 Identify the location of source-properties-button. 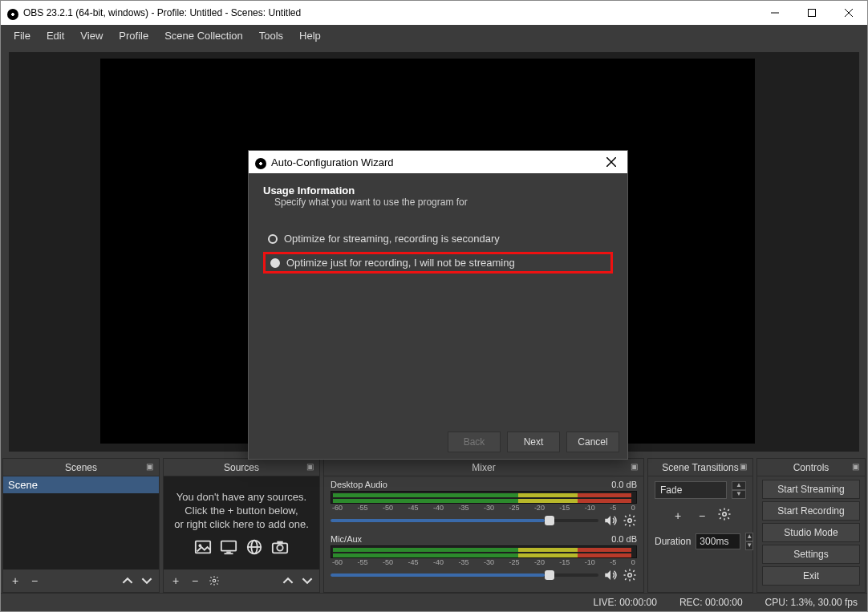
(214, 581).